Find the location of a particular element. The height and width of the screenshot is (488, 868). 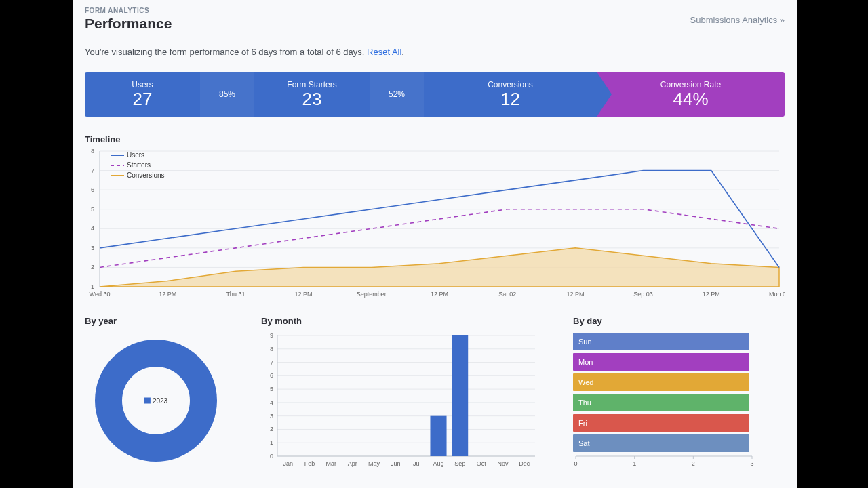

svg-text: Dec is located at coordinates (525, 464).